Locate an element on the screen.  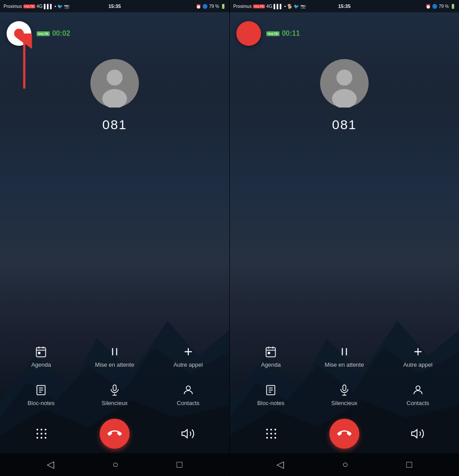
right-end-call-icon is located at coordinates (344, 434).